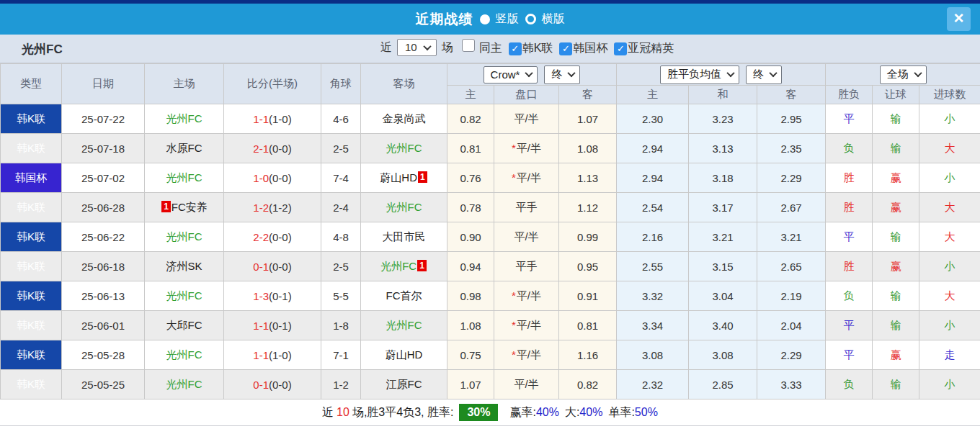  I want to click on ah-away-odds-cell: 1.07, so click(588, 119).